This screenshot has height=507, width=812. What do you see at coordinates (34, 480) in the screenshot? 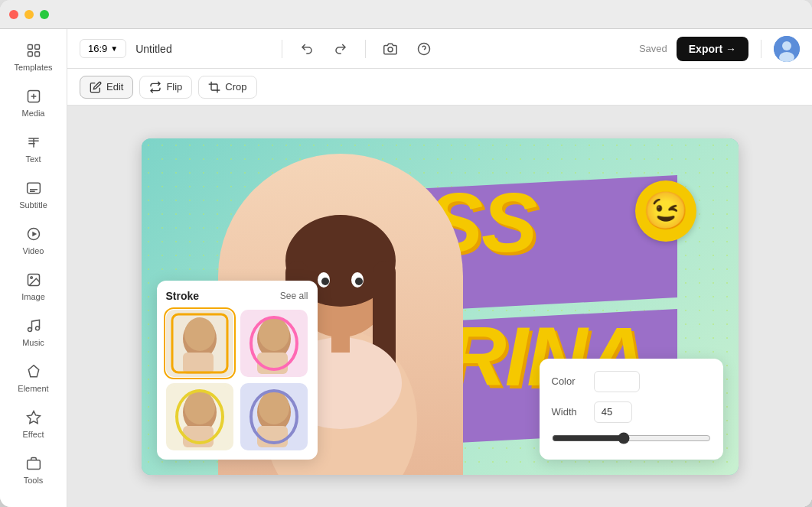
I see `sidebar-label-tools: Tools` at bounding box center [34, 480].